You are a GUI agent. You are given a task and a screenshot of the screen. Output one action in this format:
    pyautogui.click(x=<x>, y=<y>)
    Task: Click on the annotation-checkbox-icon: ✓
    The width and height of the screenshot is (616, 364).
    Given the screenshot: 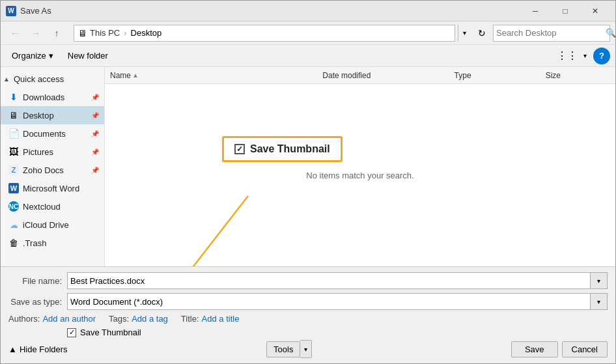 What is the action you would take?
    pyautogui.click(x=240, y=149)
    